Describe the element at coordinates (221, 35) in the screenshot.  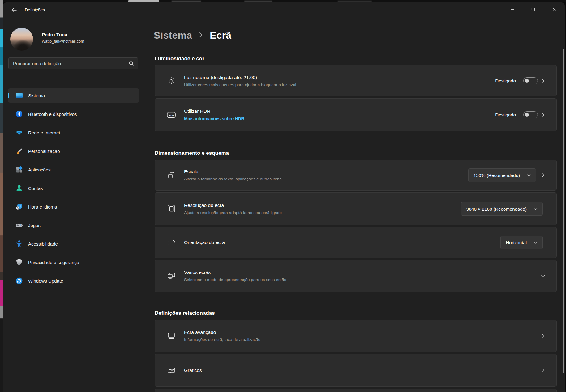
I see `page-title: Ecrã` at that location.